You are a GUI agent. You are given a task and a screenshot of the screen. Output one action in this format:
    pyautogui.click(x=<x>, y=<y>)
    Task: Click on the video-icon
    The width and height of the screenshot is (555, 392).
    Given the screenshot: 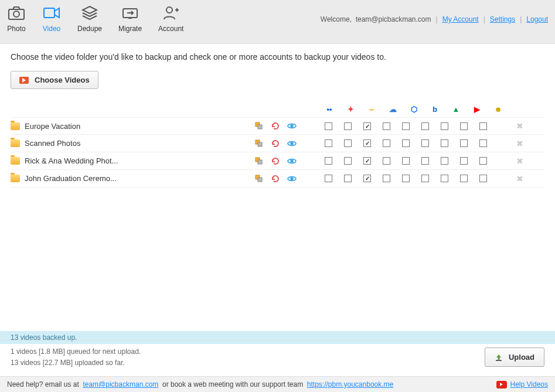 What is the action you would take?
    pyautogui.click(x=52, y=13)
    